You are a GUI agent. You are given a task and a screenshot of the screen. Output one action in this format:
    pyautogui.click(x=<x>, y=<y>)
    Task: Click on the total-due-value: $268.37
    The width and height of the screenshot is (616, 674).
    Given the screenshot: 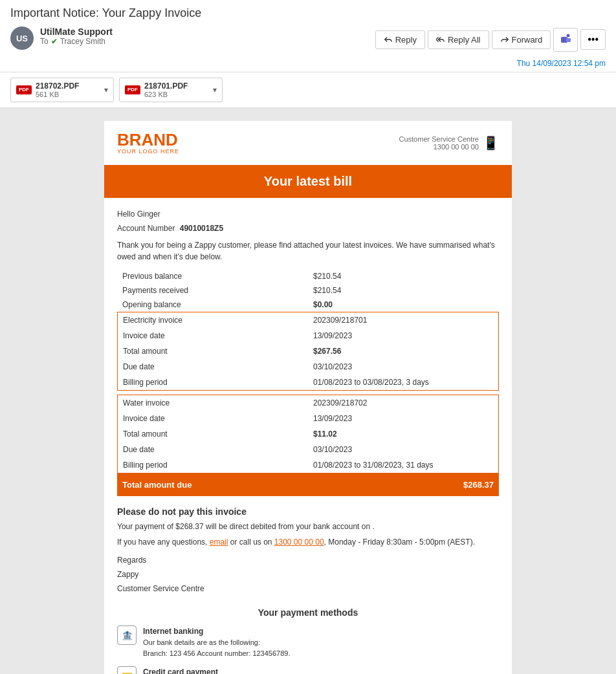 What is the action you would take?
    pyautogui.click(x=479, y=485)
    